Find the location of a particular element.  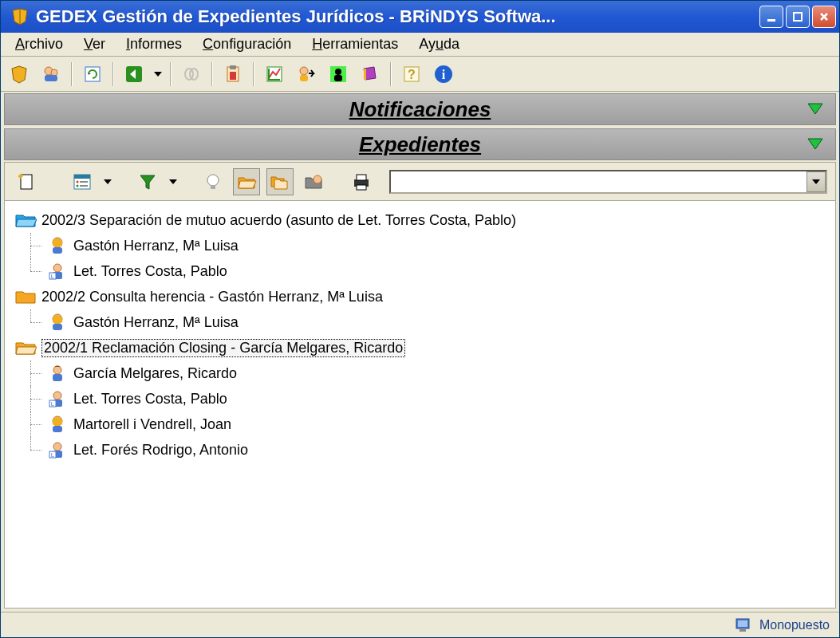

tb-chart-icon is located at coordinates (274, 74).